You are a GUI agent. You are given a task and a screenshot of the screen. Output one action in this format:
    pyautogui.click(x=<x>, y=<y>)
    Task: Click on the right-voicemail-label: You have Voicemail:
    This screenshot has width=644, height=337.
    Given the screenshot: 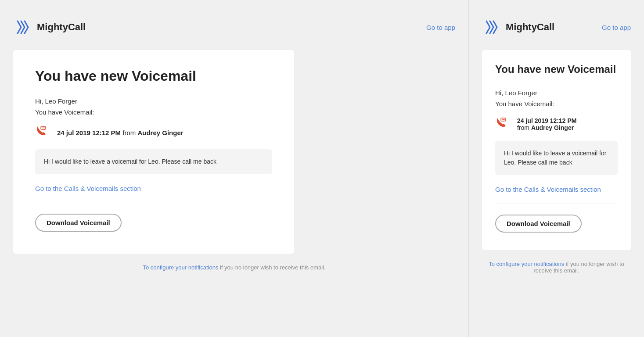 What is the action you would take?
    pyautogui.click(x=557, y=104)
    